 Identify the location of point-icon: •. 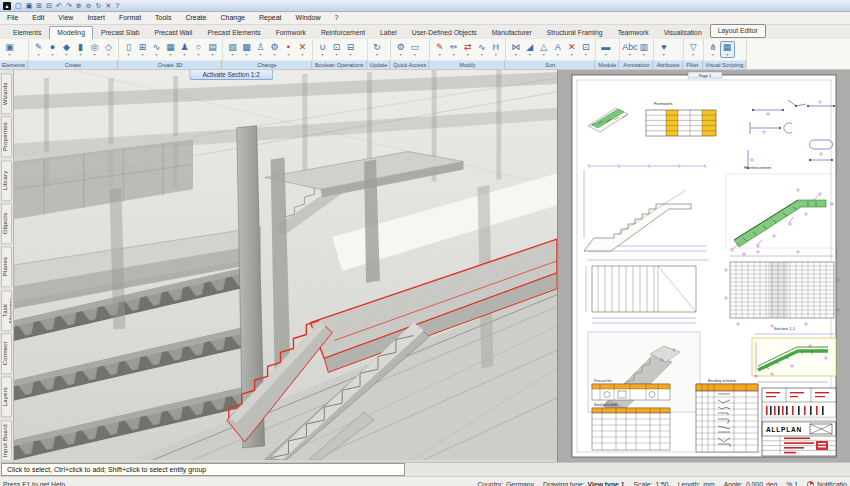
(288, 50).